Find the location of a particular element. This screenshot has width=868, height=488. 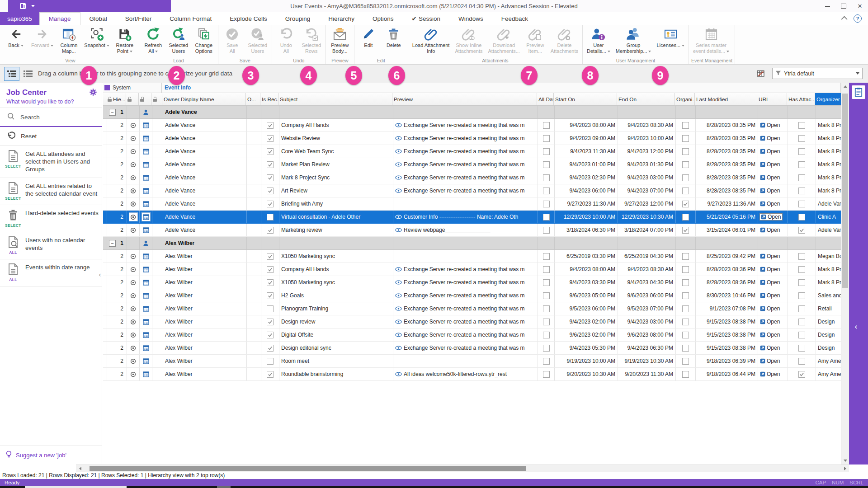

hierarchy-view-toggle is located at coordinates (12, 74).